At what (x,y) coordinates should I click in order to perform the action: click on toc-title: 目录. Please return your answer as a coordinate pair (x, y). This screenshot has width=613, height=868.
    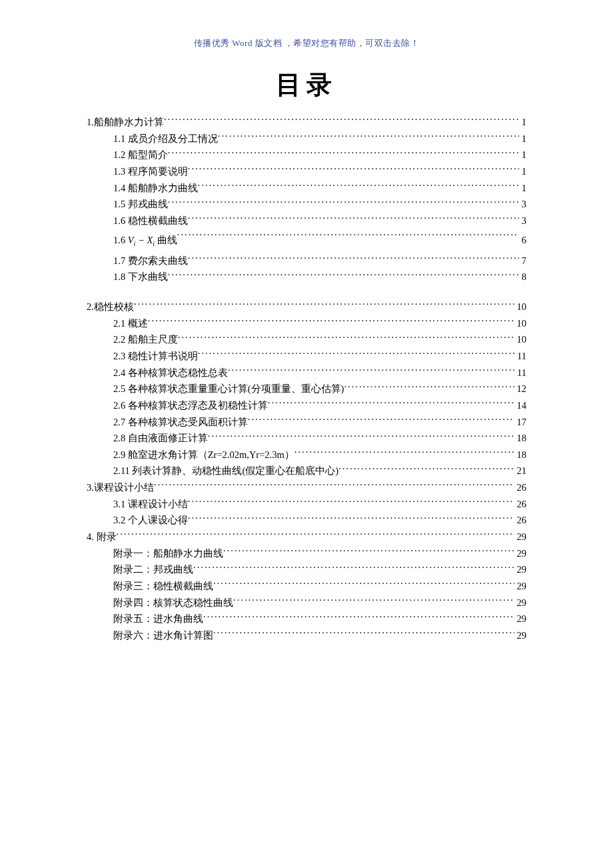
    Looking at the image, I should click on (306, 85).